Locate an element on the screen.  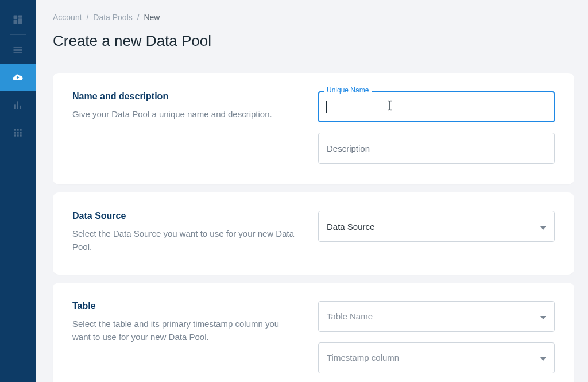
apps-icon is located at coordinates (18, 133).